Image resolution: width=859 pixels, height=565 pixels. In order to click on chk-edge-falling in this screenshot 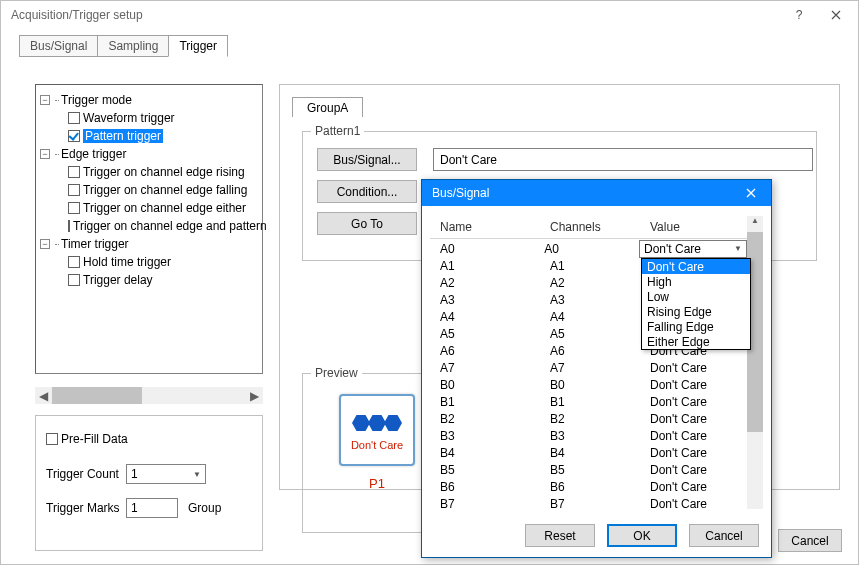, I will do `click(74, 190)`.